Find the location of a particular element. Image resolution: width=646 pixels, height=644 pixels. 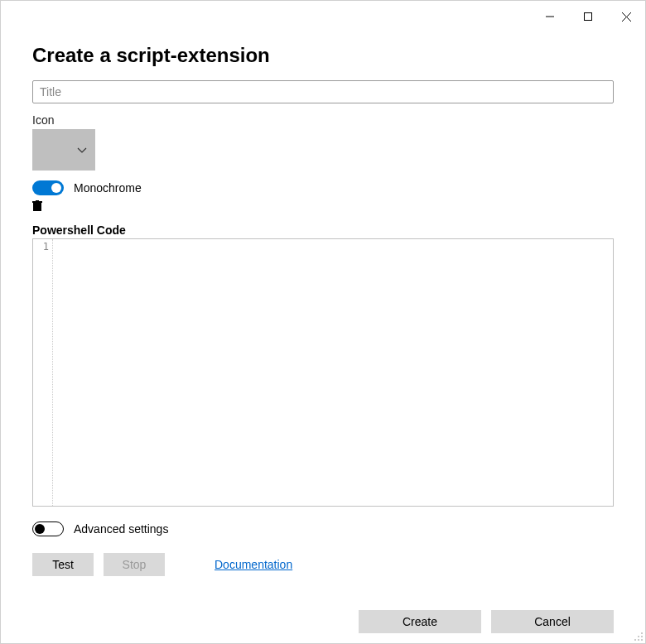

monochrome-toggle is located at coordinates (48, 188).